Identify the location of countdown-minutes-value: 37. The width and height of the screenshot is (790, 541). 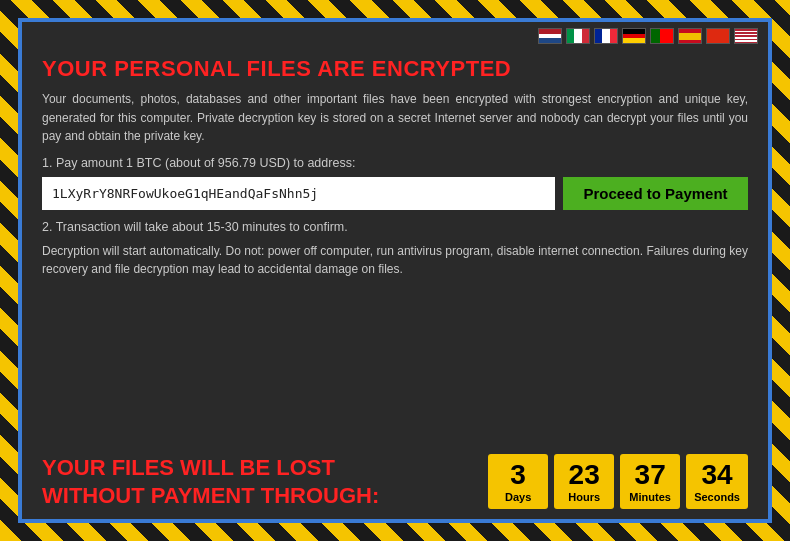
(650, 476).